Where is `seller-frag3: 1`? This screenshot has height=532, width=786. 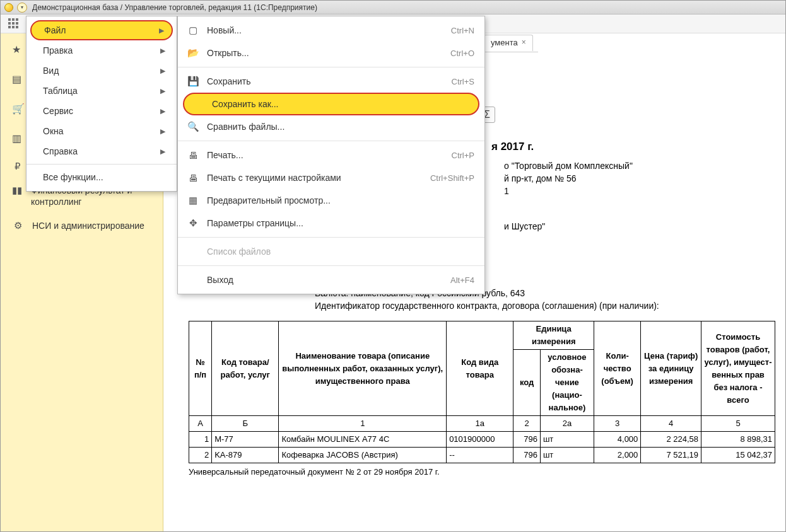
seller-frag3: 1 is located at coordinates (640, 191).